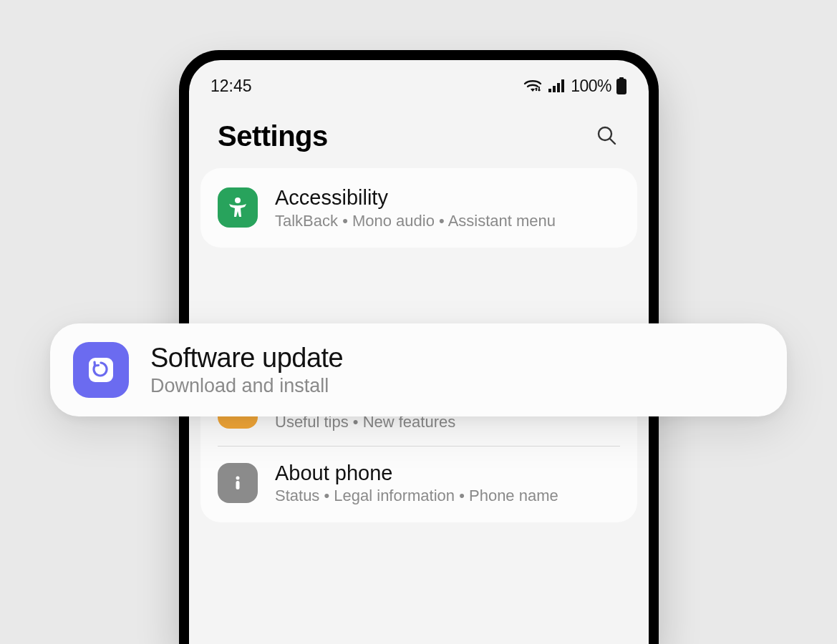 Image resolution: width=837 pixels, height=644 pixels. Describe the element at coordinates (574, 86) in the screenshot. I see `status-icons: 100%` at that location.